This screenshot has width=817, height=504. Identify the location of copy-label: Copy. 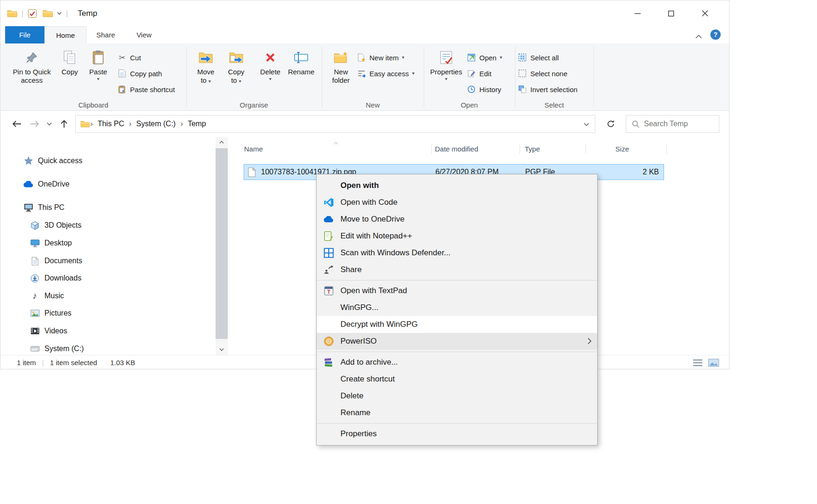
(69, 72).